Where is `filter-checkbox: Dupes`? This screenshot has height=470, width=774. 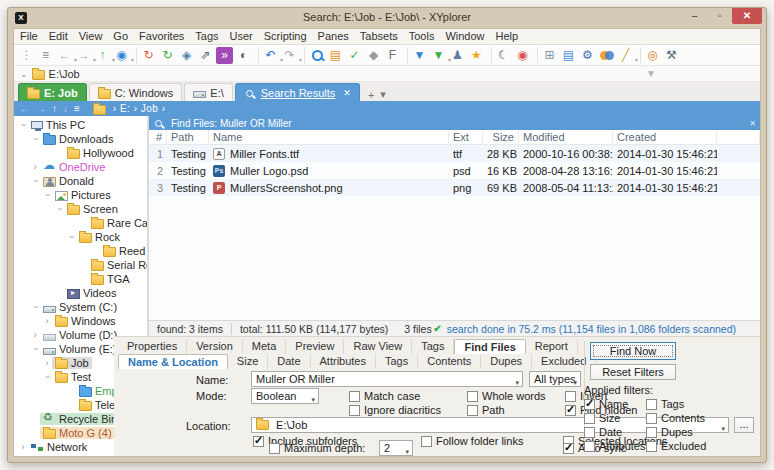
filter-checkbox: Dupes is located at coordinates (682, 432).